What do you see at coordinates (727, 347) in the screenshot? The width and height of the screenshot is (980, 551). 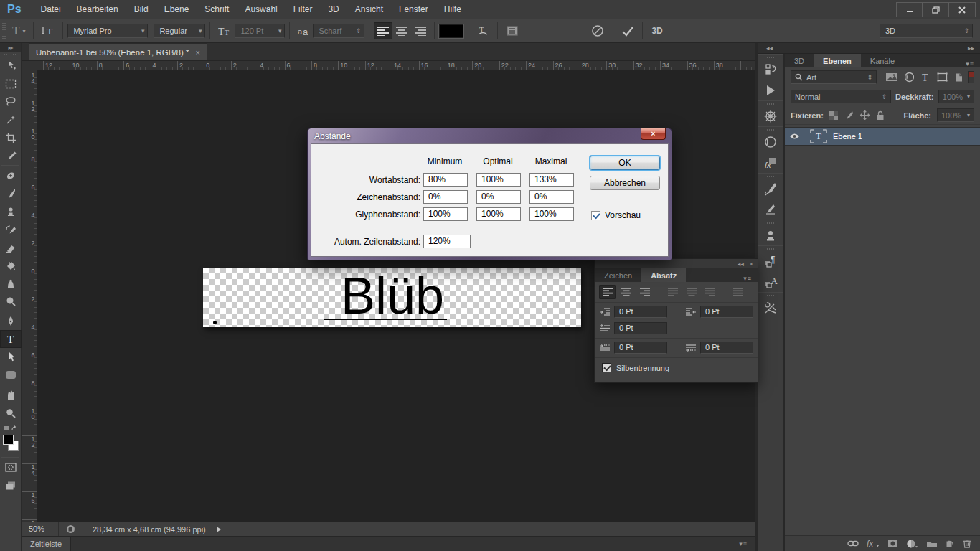 I see `space-after-input: 0 Pt` at bounding box center [727, 347].